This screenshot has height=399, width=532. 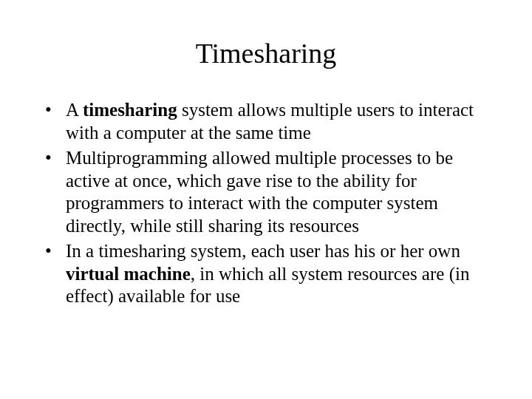 What do you see at coordinates (263, 251) in the screenshot?
I see `bullet-text-pre: In a timesharing system, each user has h…` at bounding box center [263, 251].